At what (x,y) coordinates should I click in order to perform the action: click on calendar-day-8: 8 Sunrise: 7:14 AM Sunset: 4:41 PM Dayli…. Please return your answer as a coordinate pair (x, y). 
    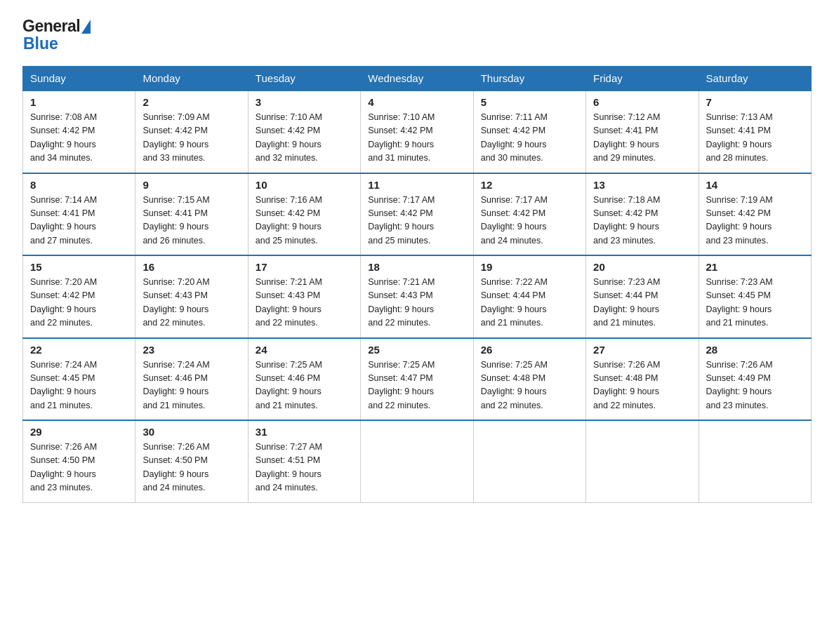
    Looking at the image, I should click on (79, 215).